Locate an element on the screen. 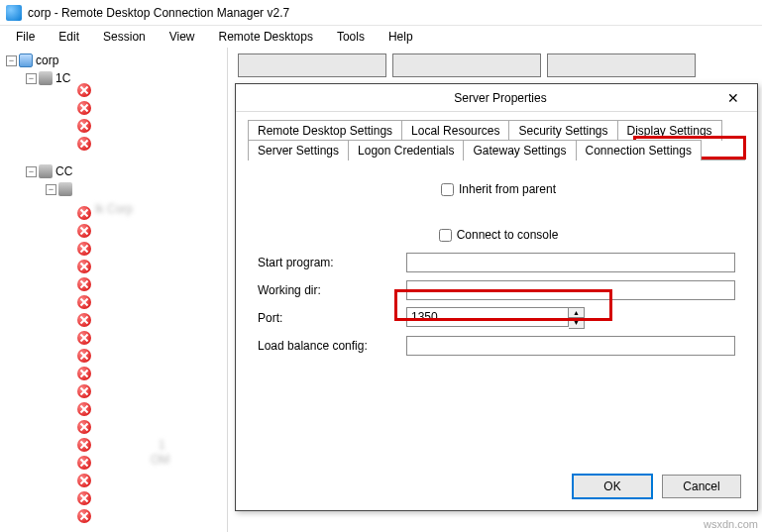  tab-gateway-settings: Gateway Settings is located at coordinates (519, 151).